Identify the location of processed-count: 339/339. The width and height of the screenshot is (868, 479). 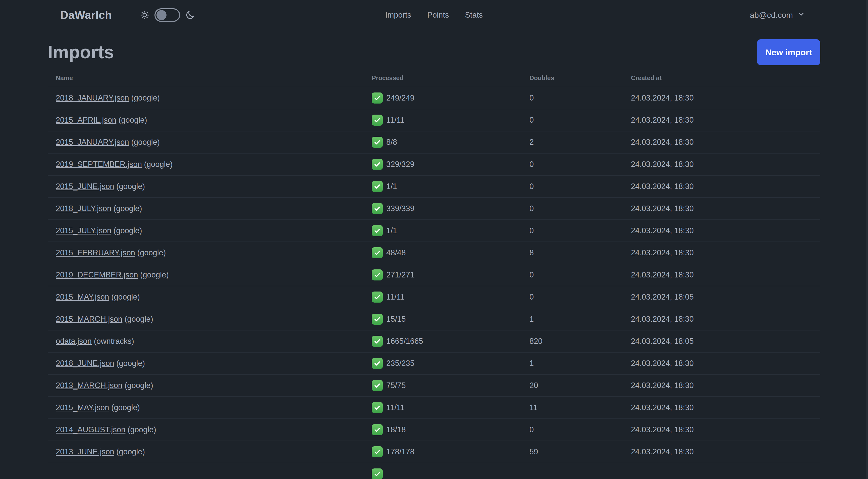
(400, 208).